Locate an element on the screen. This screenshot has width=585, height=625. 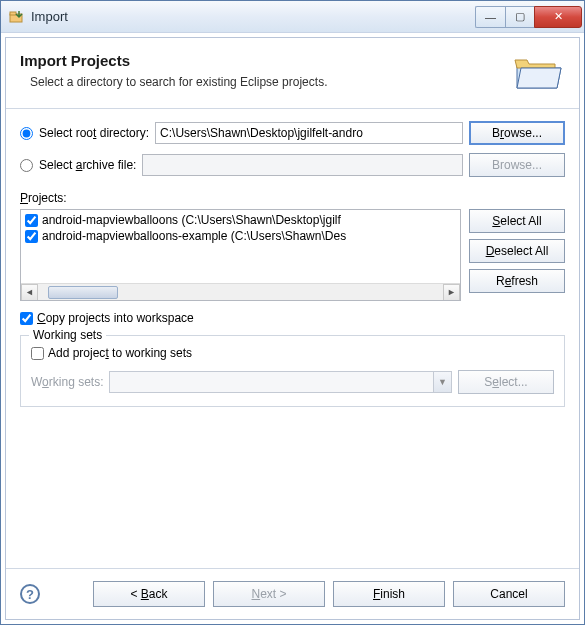
project-item: android-mapviewballoons-example (C:\User… is located at coordinates (240, 236).